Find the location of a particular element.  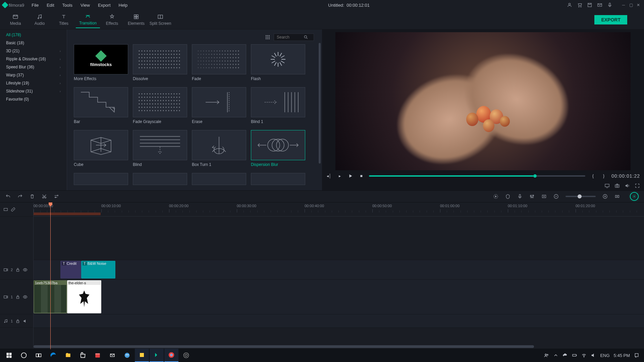

menu-tools: Tools is located at coordinates (67, 5).